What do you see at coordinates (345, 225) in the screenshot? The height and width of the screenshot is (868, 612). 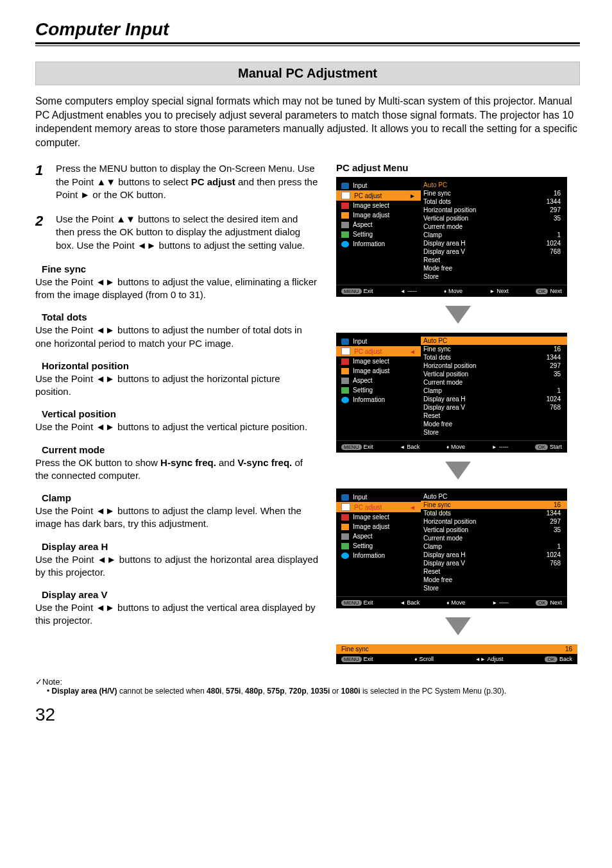 I see `aspect-icon` at bounding box center [345, 225].